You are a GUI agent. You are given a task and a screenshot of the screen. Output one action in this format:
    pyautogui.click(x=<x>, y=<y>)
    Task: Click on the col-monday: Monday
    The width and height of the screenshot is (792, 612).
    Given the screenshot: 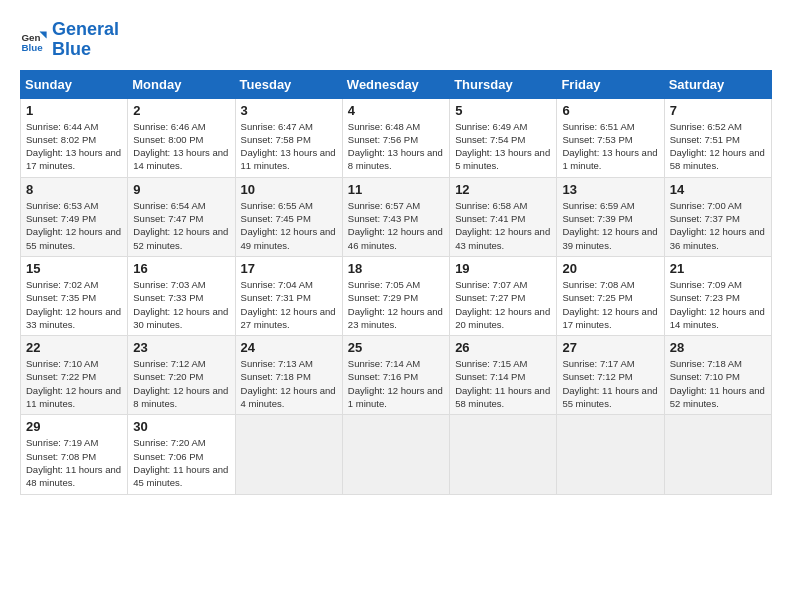 What is the action you would take?
    pyautogui.click(x=182, y=84)
    